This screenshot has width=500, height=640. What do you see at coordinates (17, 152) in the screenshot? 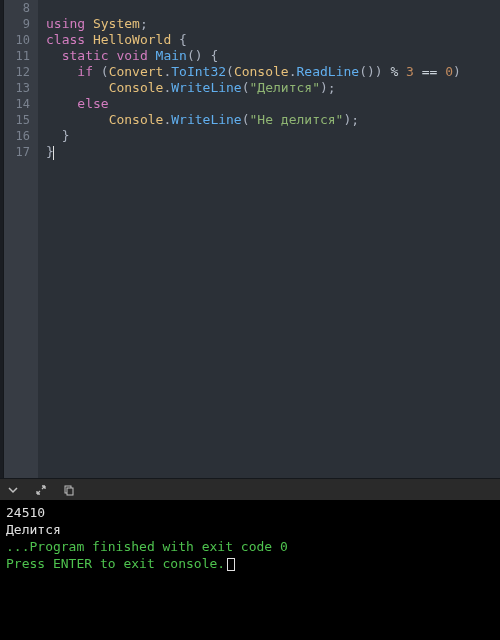
I see `line-number: 17` at bounding box center [17, 152].